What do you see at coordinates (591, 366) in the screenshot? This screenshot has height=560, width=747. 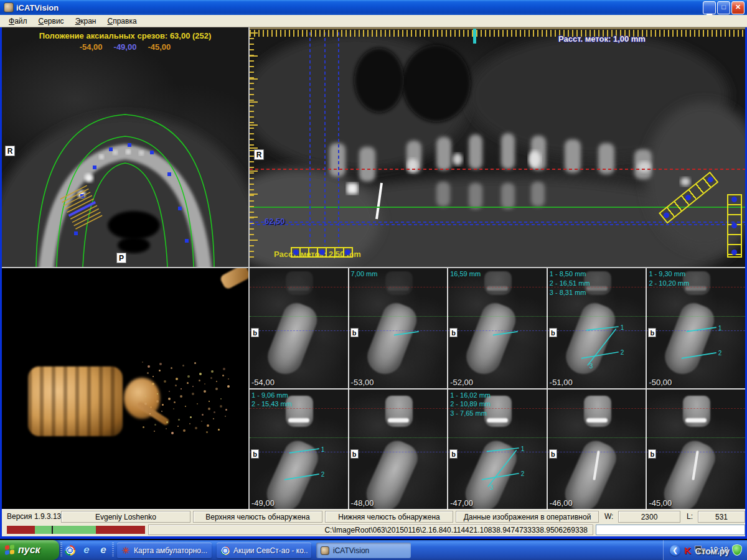 I see `svg-text: 3` at bounding box center [591, 366].